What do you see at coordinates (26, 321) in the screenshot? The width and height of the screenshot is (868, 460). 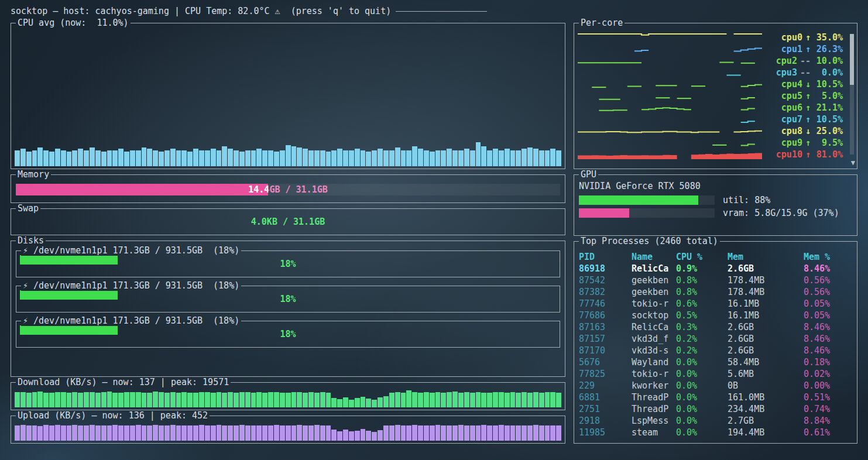 I see `disk-icon: ⚡` at bounding box center [26, 321].